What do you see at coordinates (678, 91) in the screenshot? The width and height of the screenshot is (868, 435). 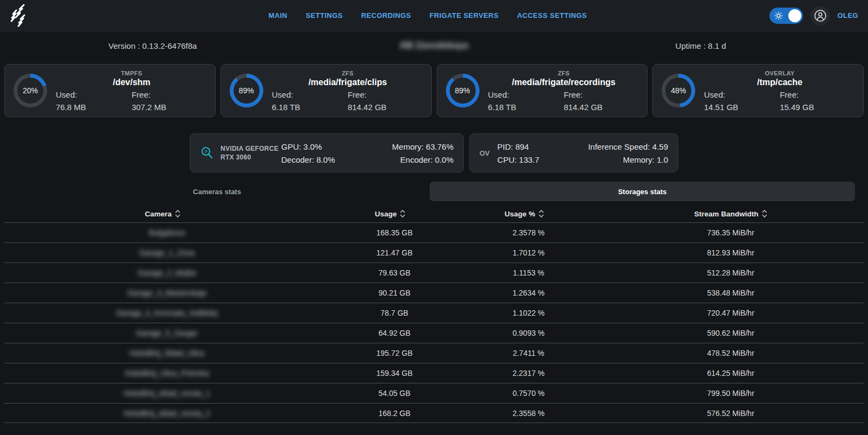 I see `usage-donut: 48%` at bounding box center [678, 91].